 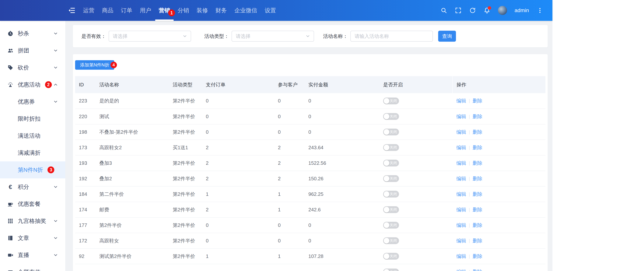 I want to click on nav-menu-item: 财务, so click(x=221, y=11).